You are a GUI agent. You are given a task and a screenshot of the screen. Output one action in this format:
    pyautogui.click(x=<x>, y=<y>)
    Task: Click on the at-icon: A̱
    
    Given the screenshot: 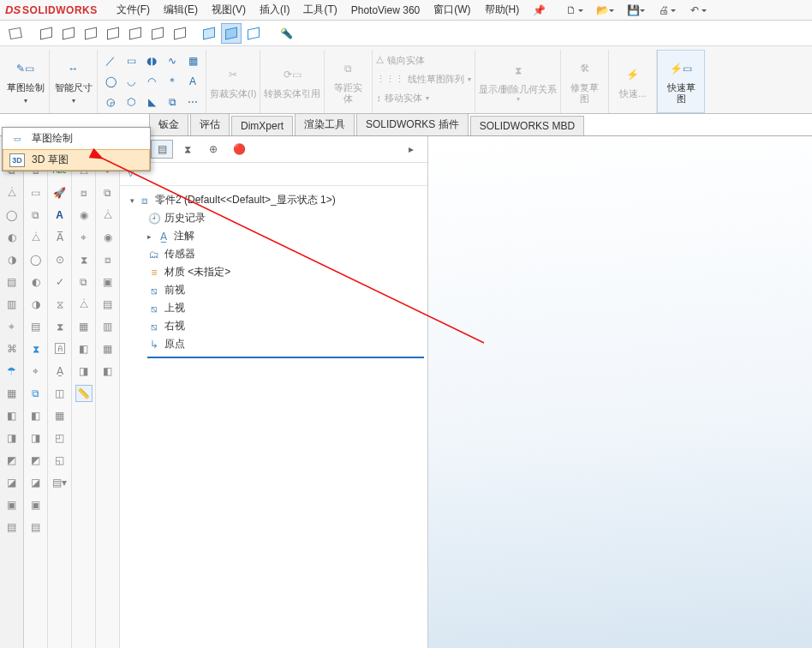 What is the action you would take?
    pyautogui.click(x=60, y=371)
    